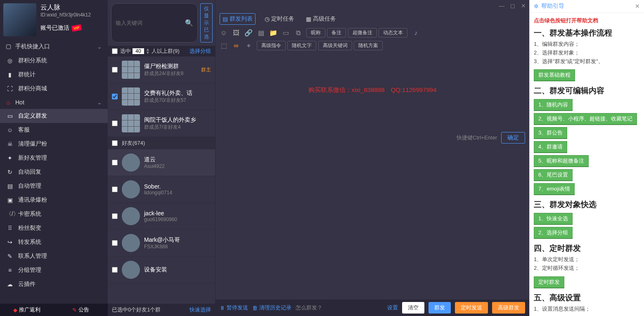 The height and width of the screenshot is (316, 644). I want to click on emoji-icon: ☺, so click(224, 33).